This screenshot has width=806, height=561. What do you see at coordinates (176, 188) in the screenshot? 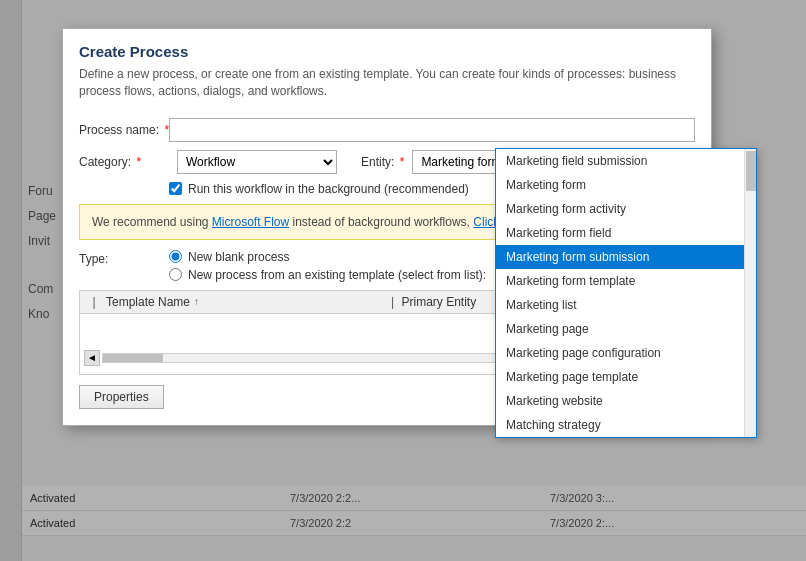
I see `background-workflow-checkbox` at bounding box center [176, 188].